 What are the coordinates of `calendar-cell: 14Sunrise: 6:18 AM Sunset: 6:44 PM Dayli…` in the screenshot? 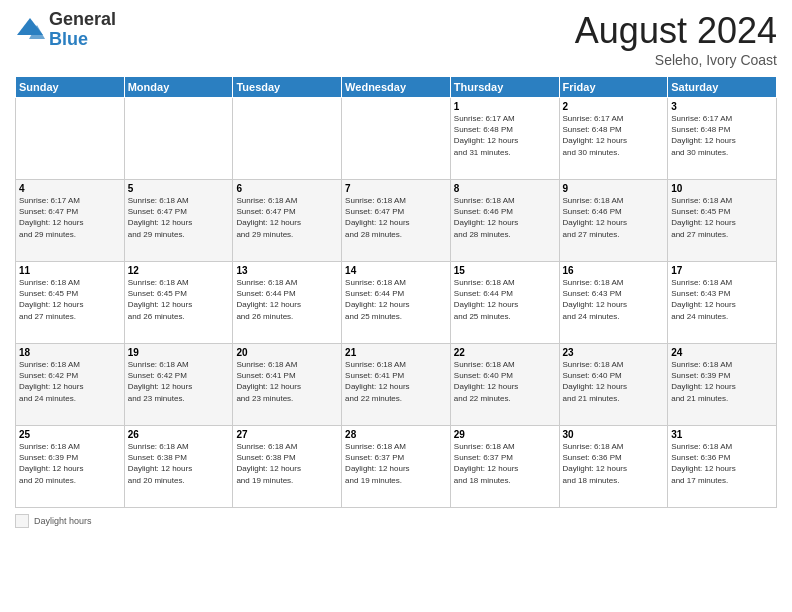 It's located at (396, 303).